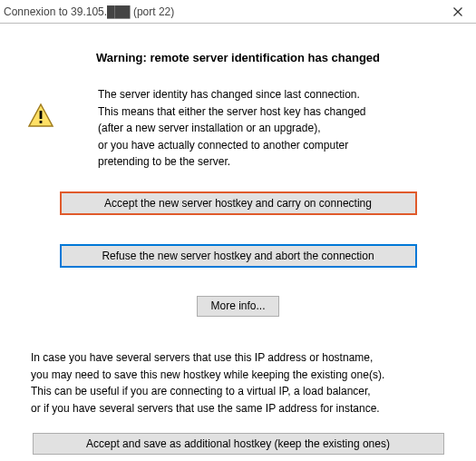 This screenshot has height=461, width=476. I want to click on close-button, so click(458, 12).